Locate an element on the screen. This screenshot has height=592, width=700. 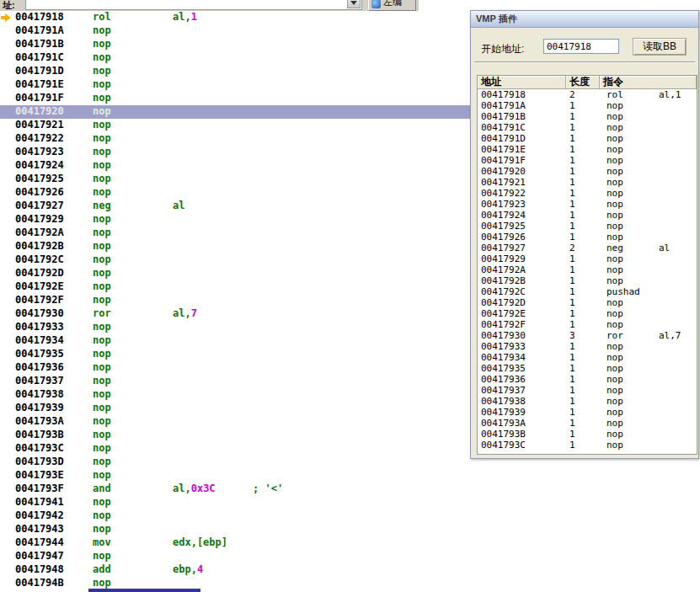
table-row: 004179341nop is located at coordinates (587, 357).